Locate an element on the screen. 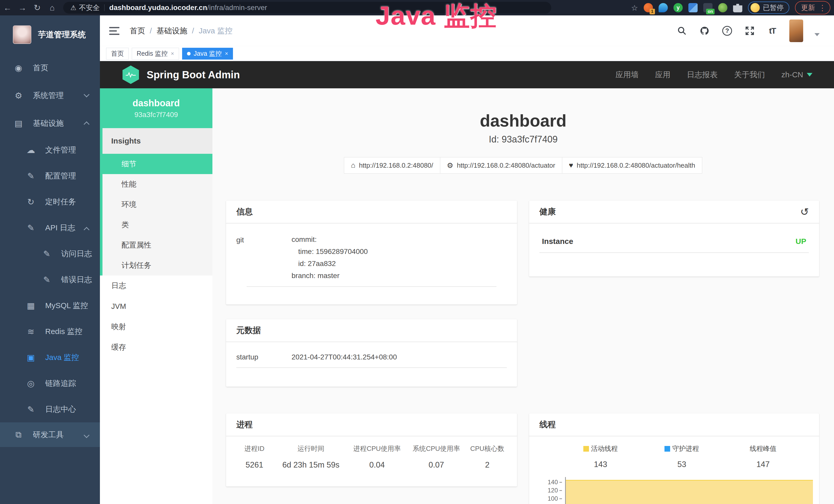 The image size is (834, 504). chart-plot-area is located at coordinates (689, 490).